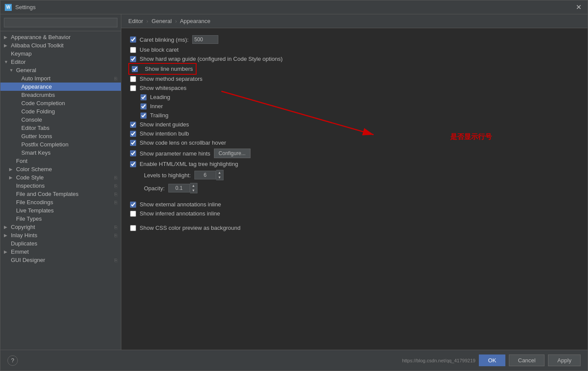 Image resolution: width=588 pixels, height=371 pixels. Describe the element at coordinates (492, 361) in the screenshot. I see `ok-button: OK` at that location.